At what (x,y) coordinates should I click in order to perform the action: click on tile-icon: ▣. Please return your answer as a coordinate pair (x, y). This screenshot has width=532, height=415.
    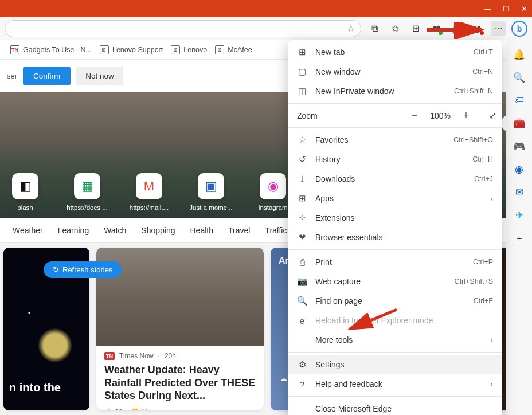
    Looking at the image, I should click on (211, 186).